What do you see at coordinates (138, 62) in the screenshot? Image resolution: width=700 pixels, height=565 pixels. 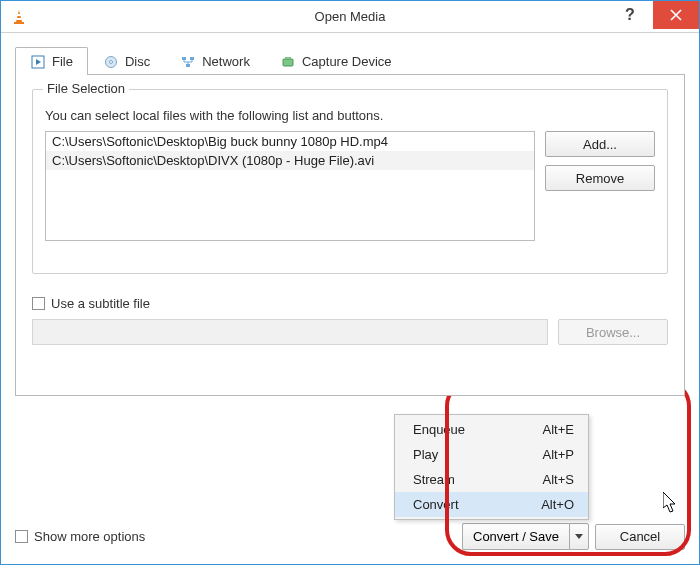 I see `tab-label: Disc` at bounding box center [138, 62].